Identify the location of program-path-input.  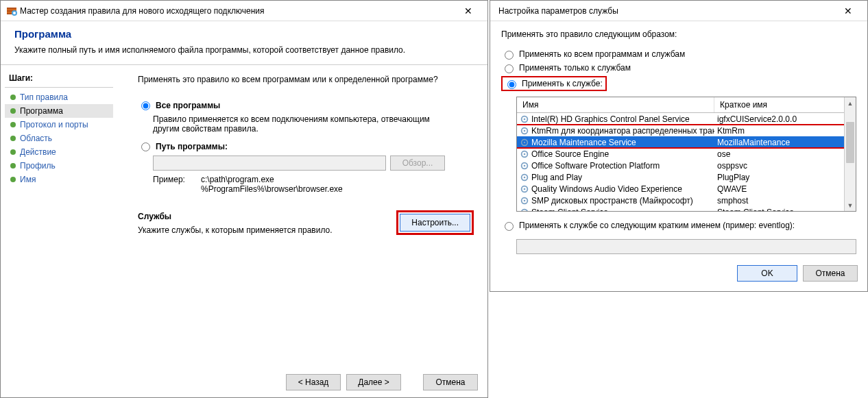
(269, 163).